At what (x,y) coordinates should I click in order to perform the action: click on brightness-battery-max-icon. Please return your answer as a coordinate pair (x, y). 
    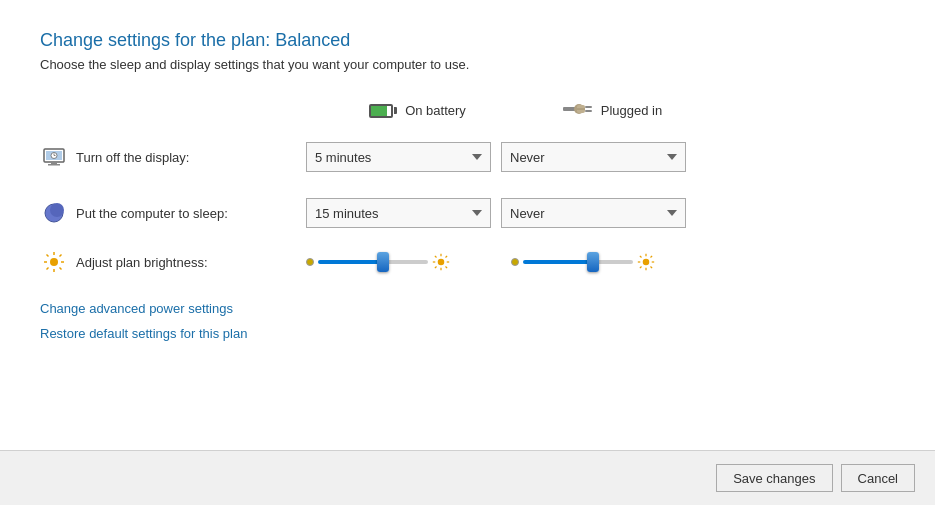
    Looking at the image, I should click on (441, 262).